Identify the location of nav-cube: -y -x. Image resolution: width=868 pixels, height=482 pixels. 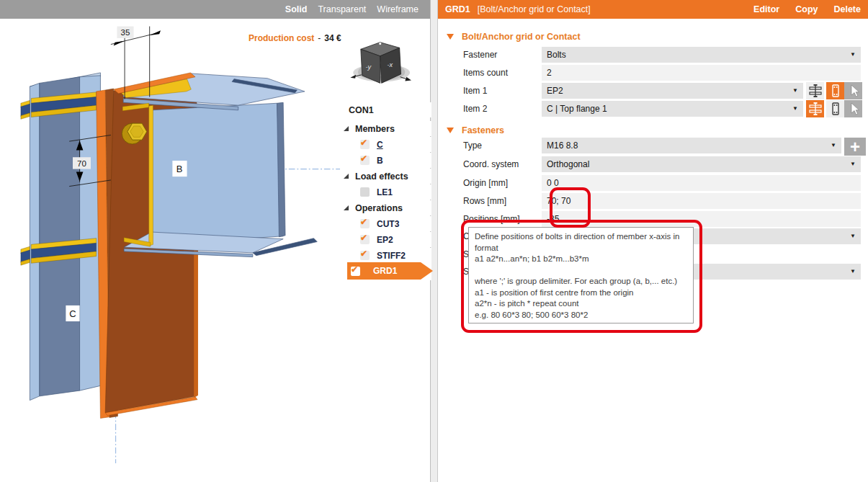
(380, 63).